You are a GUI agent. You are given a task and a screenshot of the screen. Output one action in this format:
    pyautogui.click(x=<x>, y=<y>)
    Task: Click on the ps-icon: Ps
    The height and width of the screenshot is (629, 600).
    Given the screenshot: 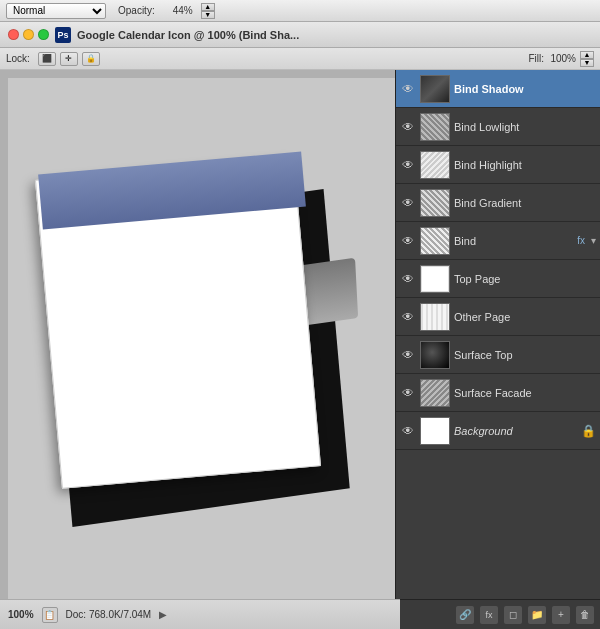 What is the action you would take?
    pyautogui.click(x=63, y=35)
    